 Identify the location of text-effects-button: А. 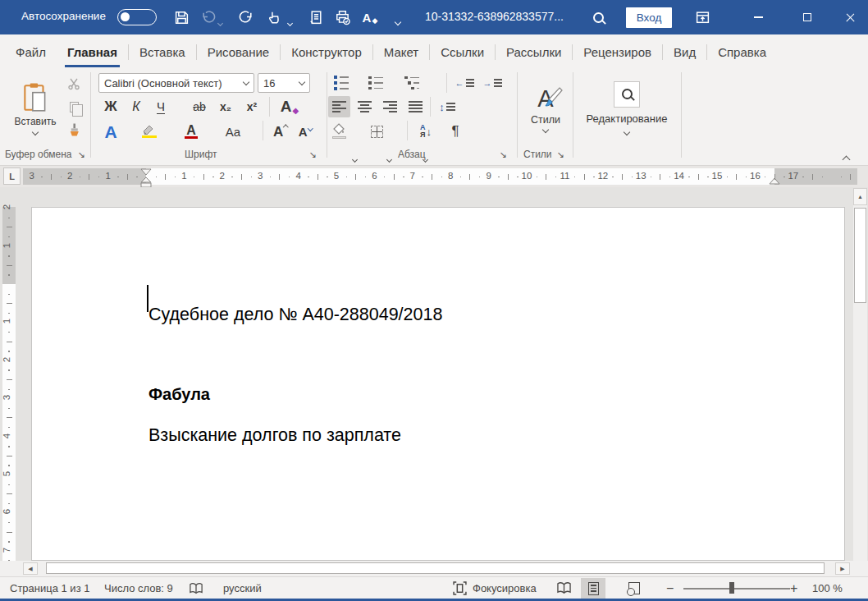
(111, 131).